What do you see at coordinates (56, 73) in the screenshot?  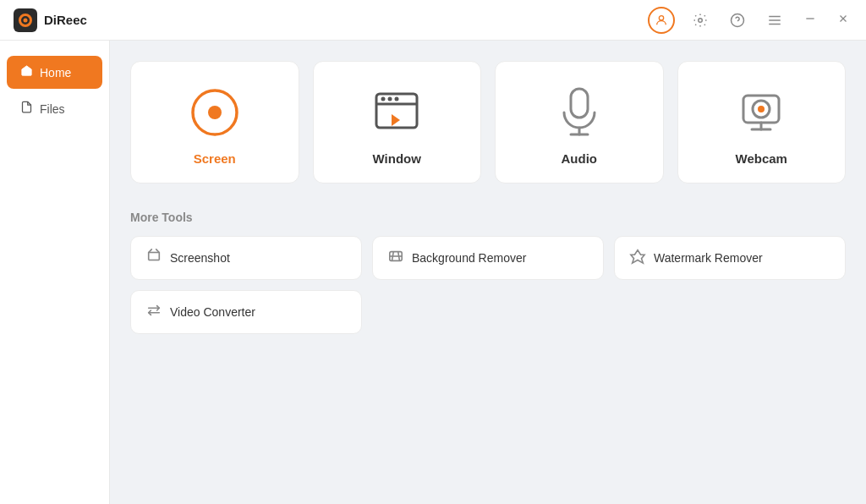 I see `sidebar-home-label: Home` at bounding box center [56, 73].